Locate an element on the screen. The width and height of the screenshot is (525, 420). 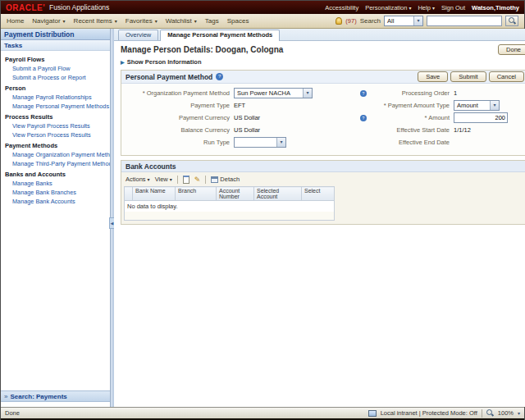
accessibility-link: Accessibility is located at coordinates (341, 8).